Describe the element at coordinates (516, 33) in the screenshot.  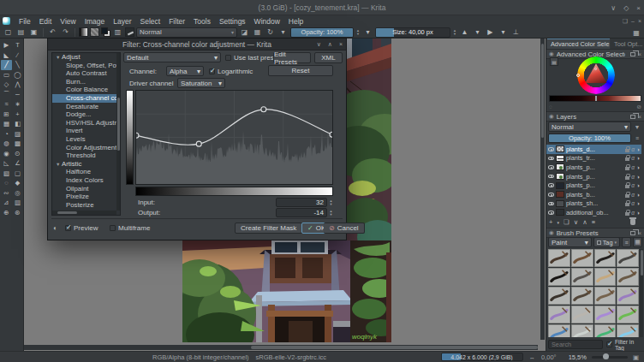
I see `trim-button-icon: ⊥` at that location.